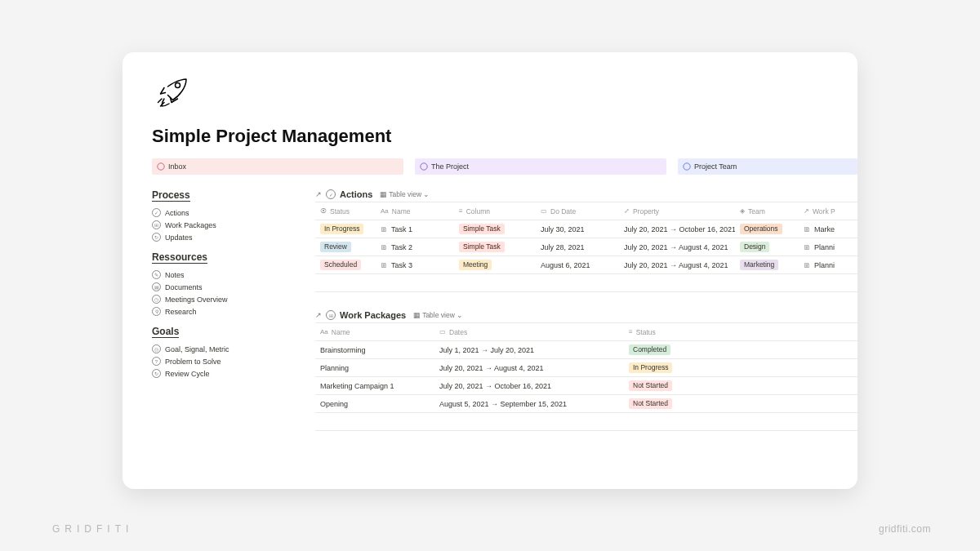 This screenshot has width=980, height=551. I want to click on cell-text: August 5, 2021 → September 15, 2021, so click(503, 404).